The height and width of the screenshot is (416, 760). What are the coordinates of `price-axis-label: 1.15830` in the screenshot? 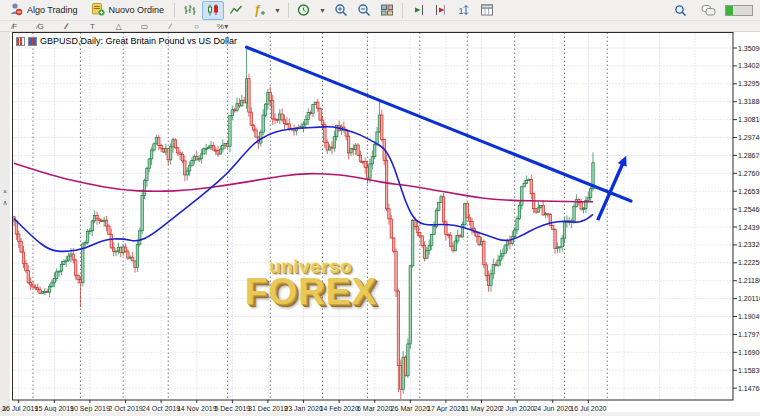 It's located at (749, 370).